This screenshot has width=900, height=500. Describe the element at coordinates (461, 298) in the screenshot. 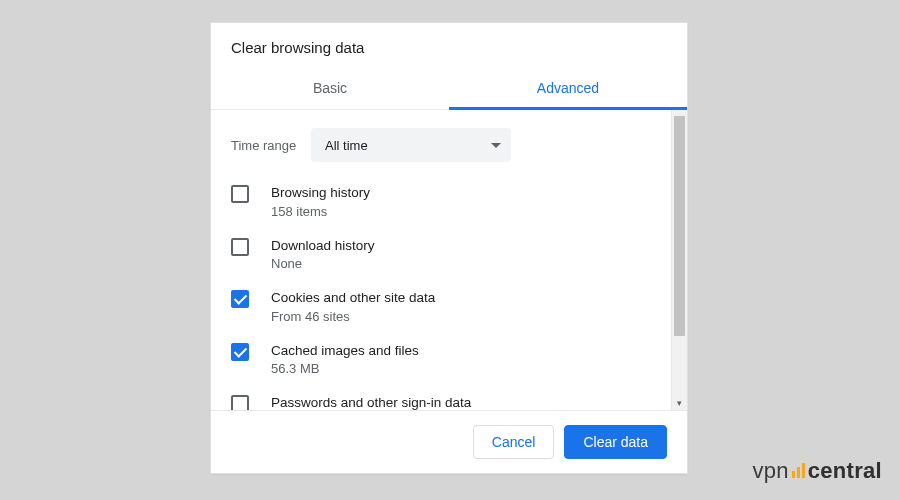

I see `option-title: Cookies and other site data` at that location.